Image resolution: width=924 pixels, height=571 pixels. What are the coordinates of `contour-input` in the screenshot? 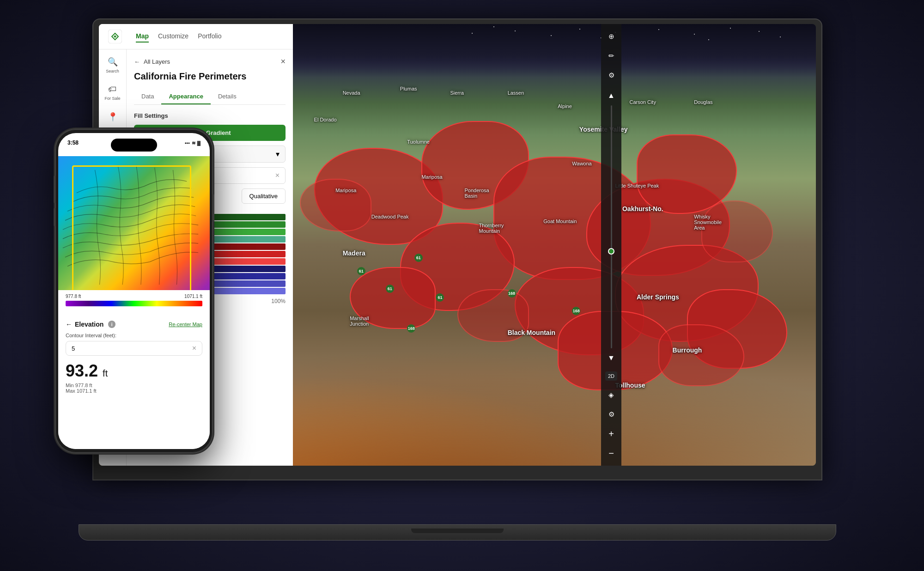 It's located at (132, 348).